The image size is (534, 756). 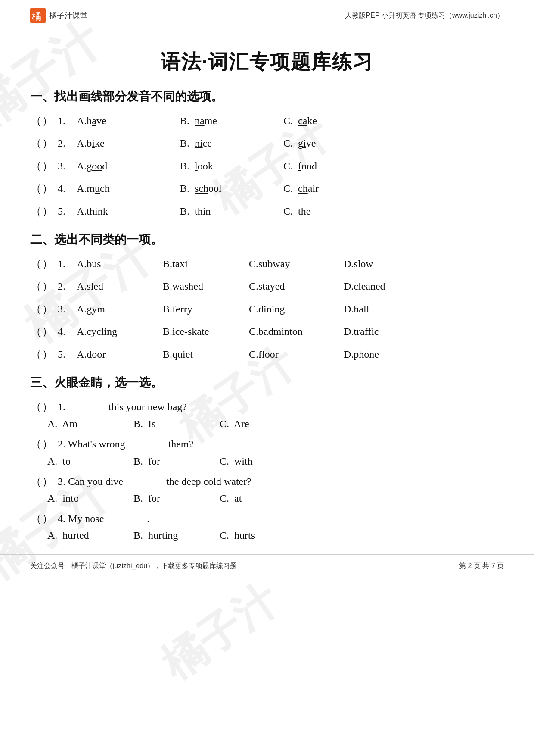 What do you see at coordinates (267, 97) in the screenshot?
I see `section-1-title: 一、找出画线部分发音不同的选项。` at bounding box center [267, 97].